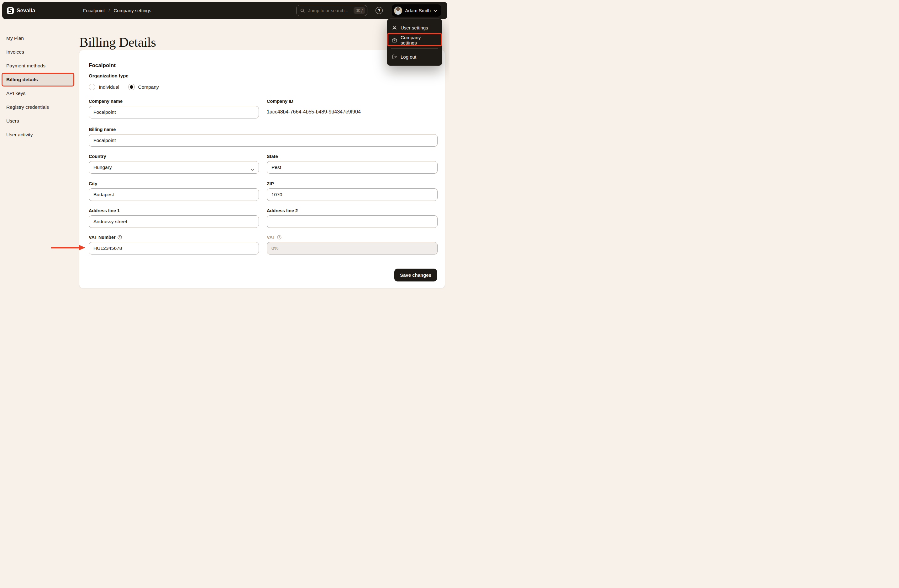  I want to click on address2-input, so click(352, 221).